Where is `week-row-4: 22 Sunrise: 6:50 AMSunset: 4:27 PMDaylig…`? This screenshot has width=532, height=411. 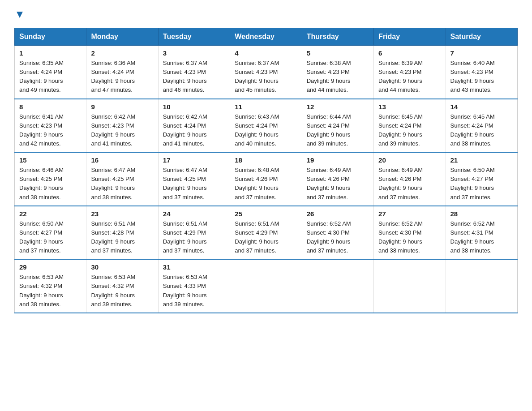 week-row-4: 22 Sunrise: 6:50 AMSunset: 4:27 PMDaylig… is located at coordinates (266, 233).